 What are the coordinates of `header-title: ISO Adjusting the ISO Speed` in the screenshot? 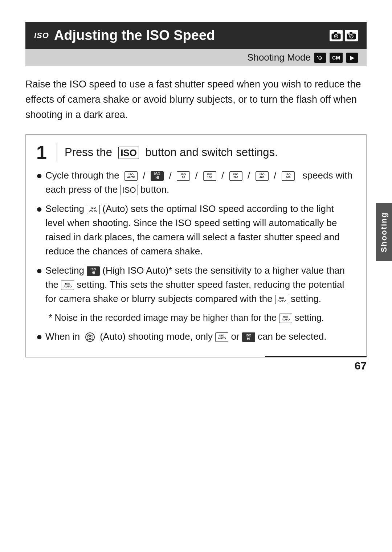 It's located at (124, 36).